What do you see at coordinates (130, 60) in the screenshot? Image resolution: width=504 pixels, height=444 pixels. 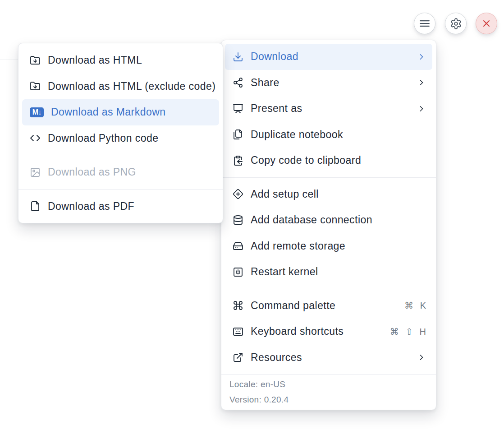 I see `menu-item-label: Download as HTML` at bounding box center [130, 60].